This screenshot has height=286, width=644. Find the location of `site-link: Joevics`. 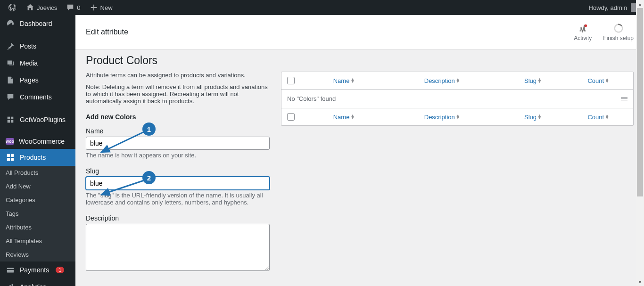

site-link: Joevics is located at coordinates (41, 8).